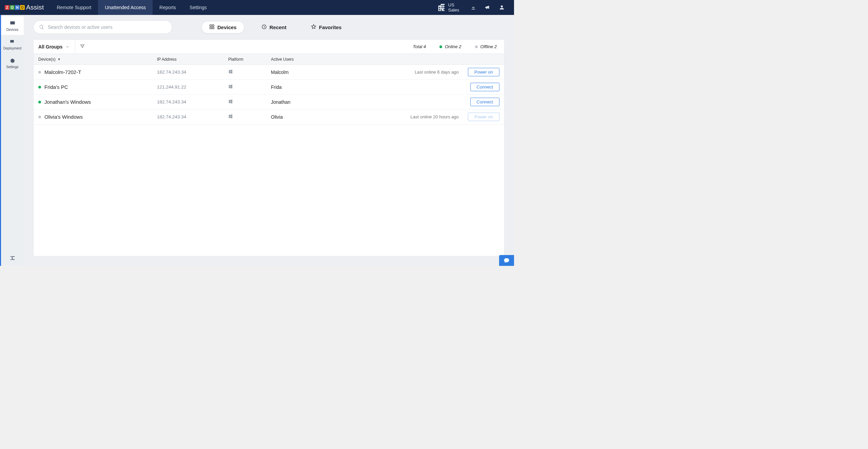 This screenshot has height=449, width=868. I want to click on col-ip: IP Address, so click(193, 59).